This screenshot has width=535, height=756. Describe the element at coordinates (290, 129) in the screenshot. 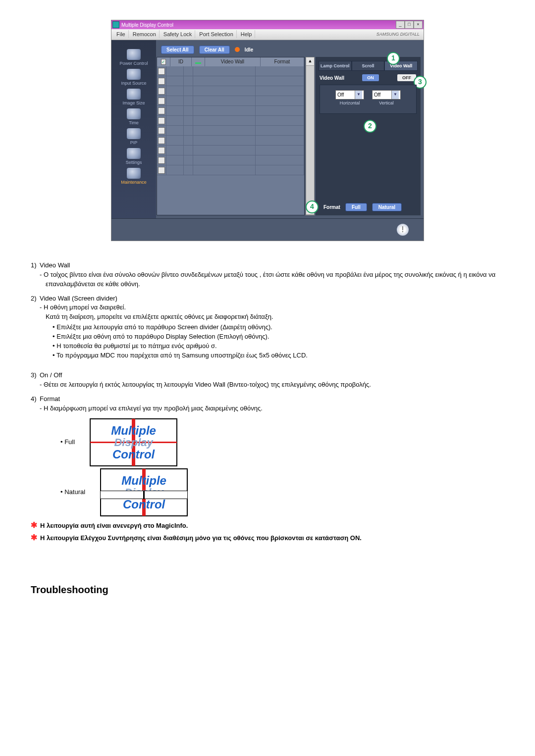

I see `main-panel: Select All Clear All Idle ✓ ID Video Wal…` at that location.